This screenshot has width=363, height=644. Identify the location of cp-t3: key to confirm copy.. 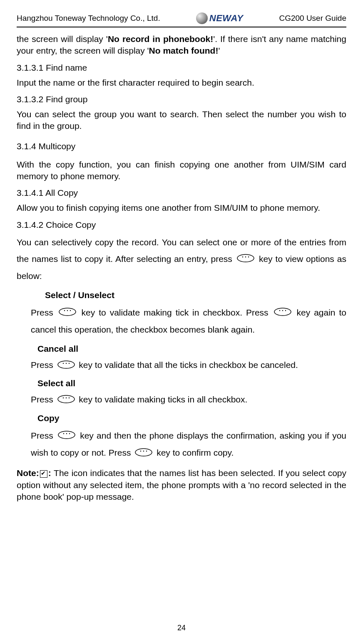
(195, 452).